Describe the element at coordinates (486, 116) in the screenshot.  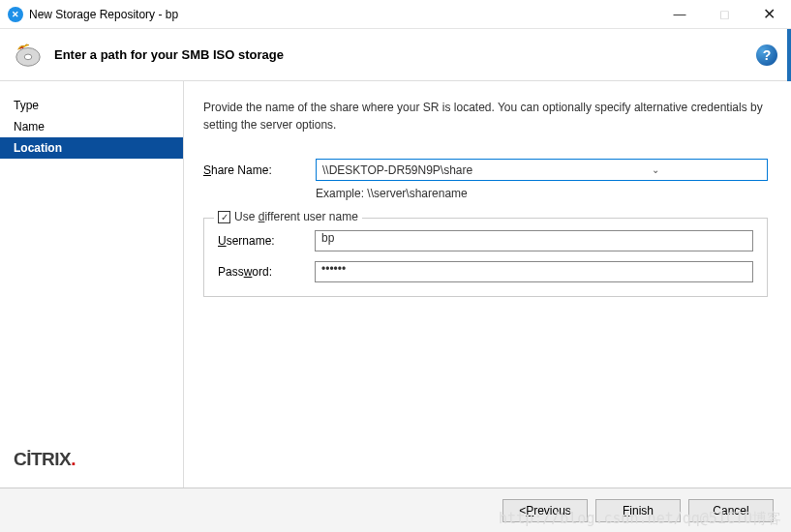
I see `intro-text: Provide the name of the share where your…` at that location.